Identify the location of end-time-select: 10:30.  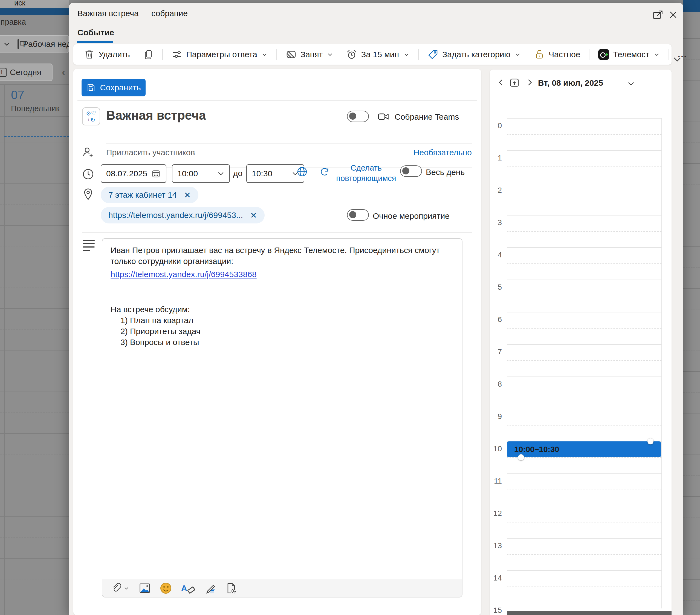
(275, 174).